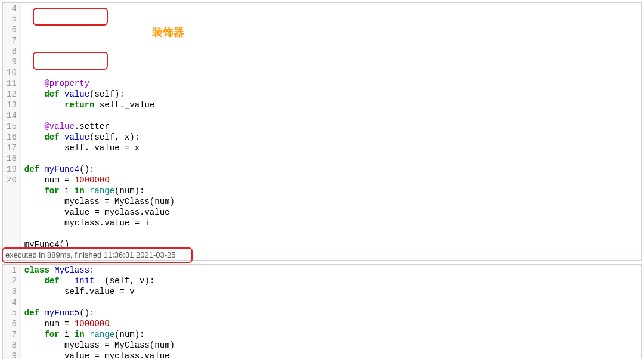 Image resolution: width=644 pixels, height=359 pixels. I want to click on line-number: 11, so click(12, 83).